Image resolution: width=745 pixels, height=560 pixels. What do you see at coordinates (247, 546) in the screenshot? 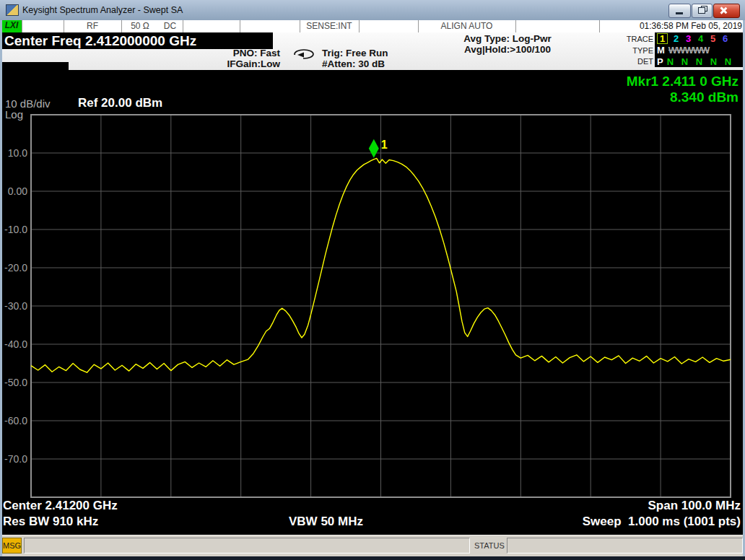
I see `message-field` at bounding box center [247, 546].